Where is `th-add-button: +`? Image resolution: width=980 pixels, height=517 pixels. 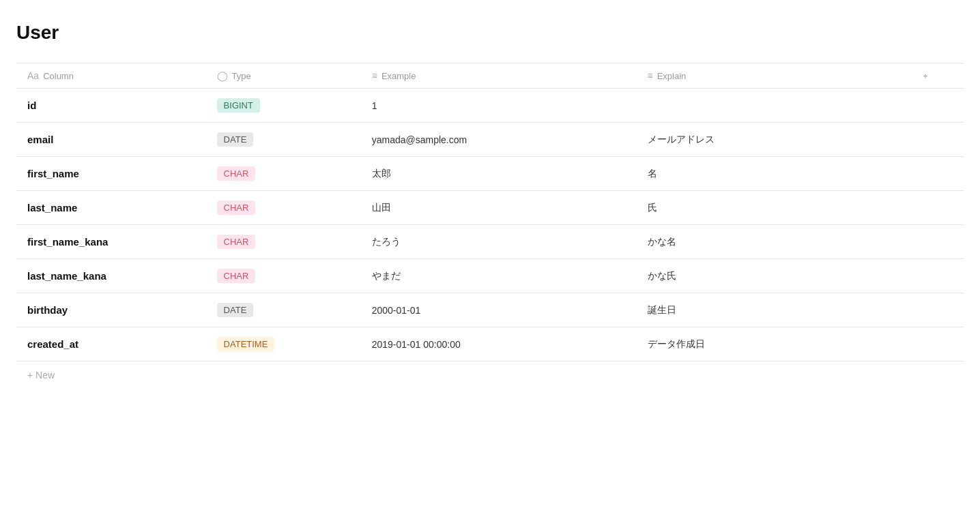 th-add-button: + is located at coordinates (938, 76).